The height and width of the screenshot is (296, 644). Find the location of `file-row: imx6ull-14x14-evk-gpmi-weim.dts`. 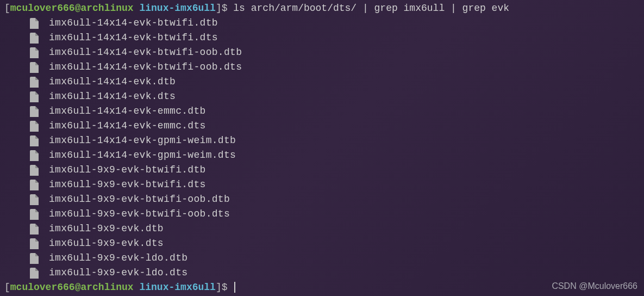

file-row: imx6ull-14x14-evk-gpmi-weim.dts is located at coordinates (322, 156).